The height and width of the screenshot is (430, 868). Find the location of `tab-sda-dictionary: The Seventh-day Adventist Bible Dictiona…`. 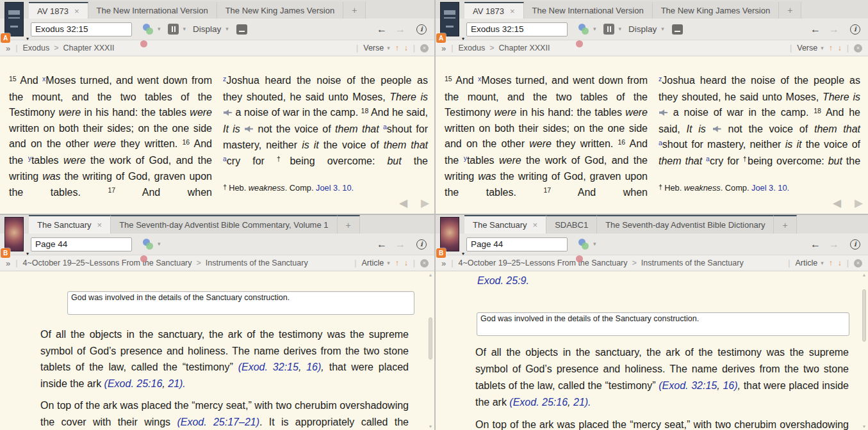

tab-sda-dictionary: The Seventh-day Adventist Bible Dictiona… is located at coordinates (685, 224).